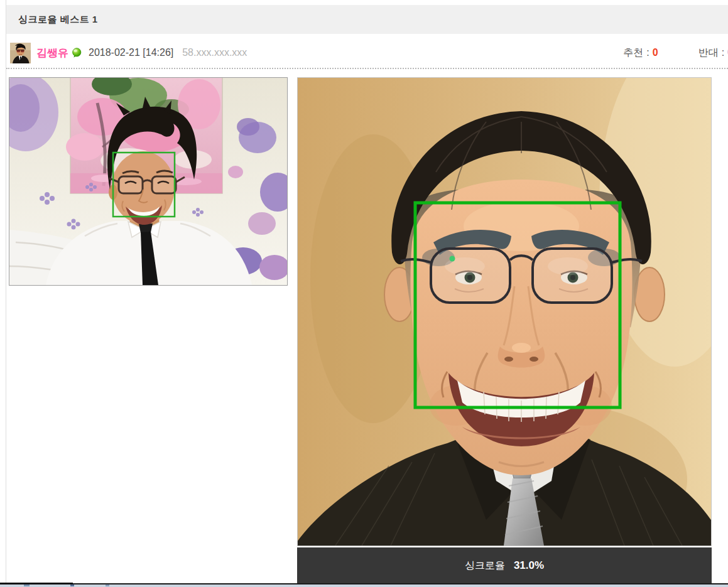 Image resolution: width=728 pixels, height=587 pixels. What do you see at coordinates (676, 53) in the screenshot?
I see `vote-counters: 추천 : 0 반대 : 0` at bounding box center [676, 53].